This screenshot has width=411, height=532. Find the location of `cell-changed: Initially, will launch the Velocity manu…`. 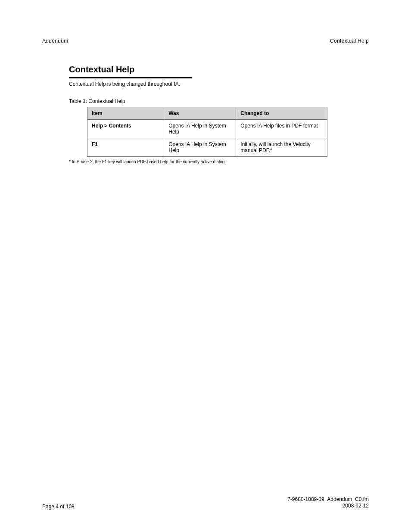

cell-changed: Initially, will launch the Velocity manu… is located at coordinates (282, 147).